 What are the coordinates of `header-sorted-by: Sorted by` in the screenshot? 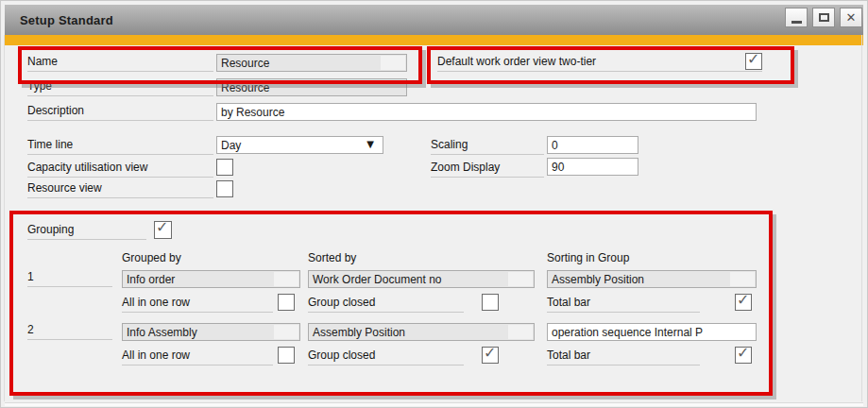 It's located at (393, 260).